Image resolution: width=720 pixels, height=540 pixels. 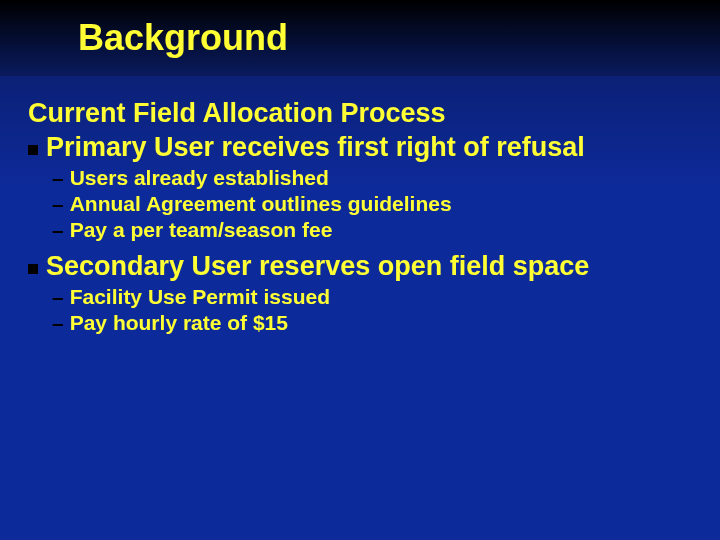 I want to click on sub-bullet: – Annual Agreement outlines guidelines, so click(x=372, y=204).